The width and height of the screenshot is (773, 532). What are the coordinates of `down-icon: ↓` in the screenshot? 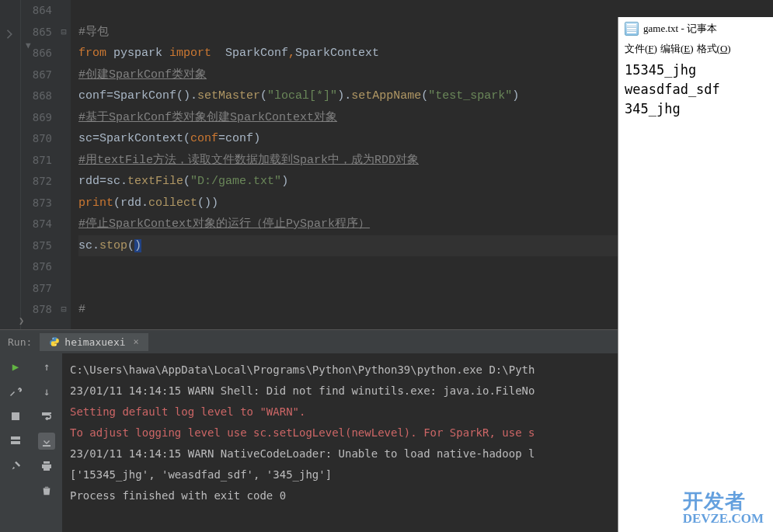 It's located at (47, 391).